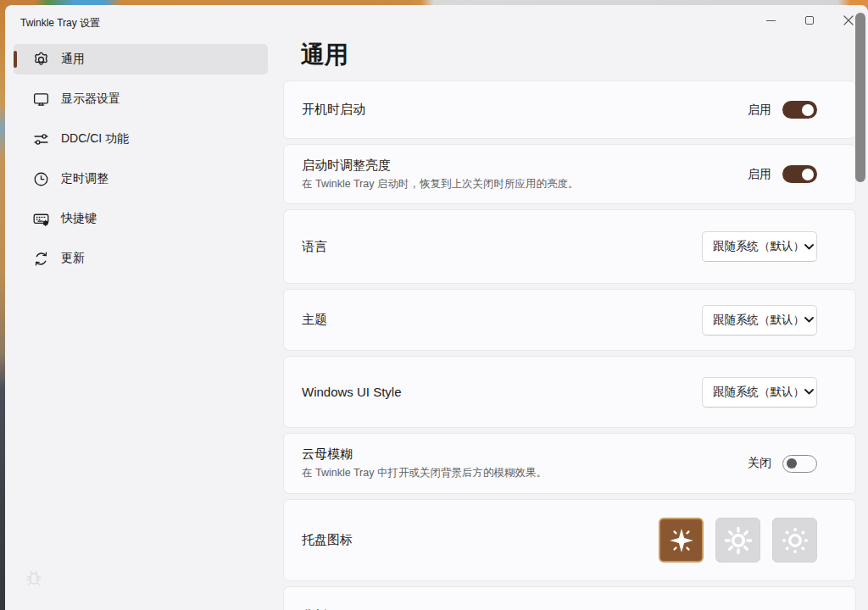 Image resolution: width=868 pixels, height=610 pixels. I want to click on sun-dotted-rays-icon, so click(795, 541).